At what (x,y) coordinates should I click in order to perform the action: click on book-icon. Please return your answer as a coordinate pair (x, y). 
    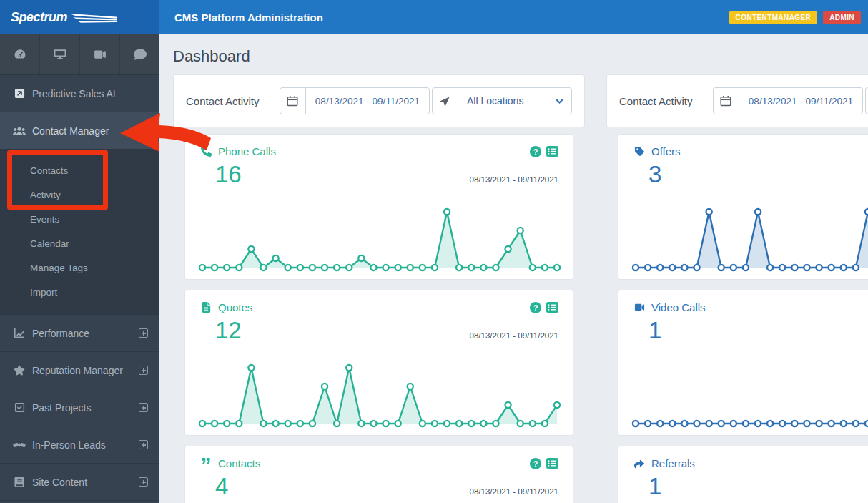
    Looking at the image, I should click on (19, 482).